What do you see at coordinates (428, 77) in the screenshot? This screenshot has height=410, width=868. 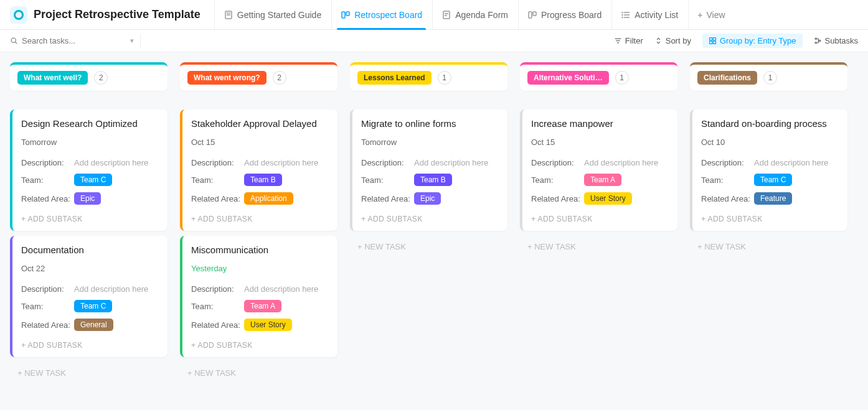 I see `column-header: Lessons Learned1` at bounding box center [428, 77].